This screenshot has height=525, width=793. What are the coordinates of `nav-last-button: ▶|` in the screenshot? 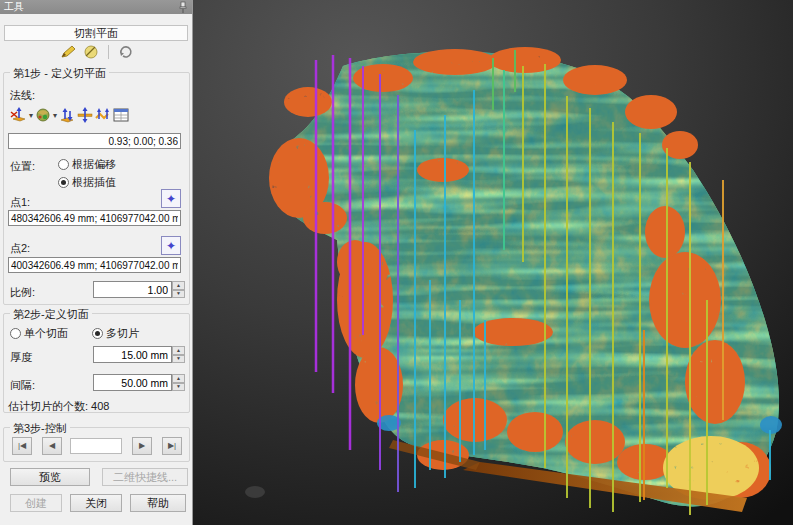 It's located at (172, 446).